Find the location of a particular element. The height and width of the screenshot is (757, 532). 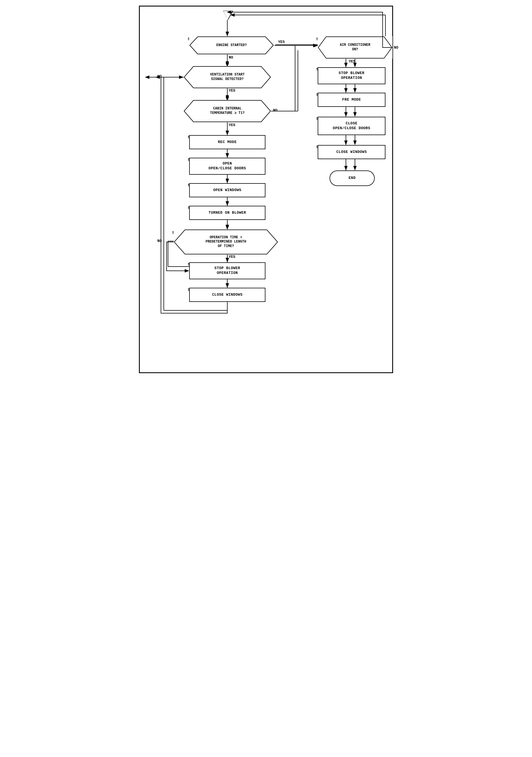

node-s15-label: CLOSE WINDOWS is located at coordinates (352, 152).